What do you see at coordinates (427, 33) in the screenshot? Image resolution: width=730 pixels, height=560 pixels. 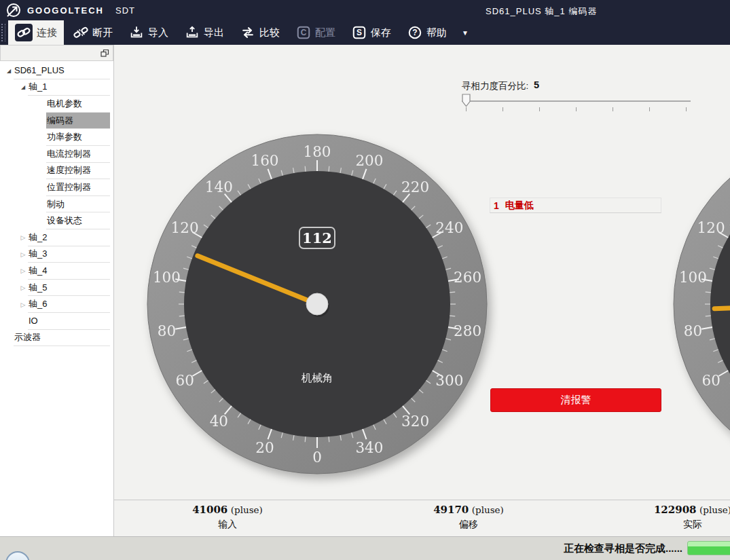 I see `help-button: ?帮助` at bounding box center [427, 33].